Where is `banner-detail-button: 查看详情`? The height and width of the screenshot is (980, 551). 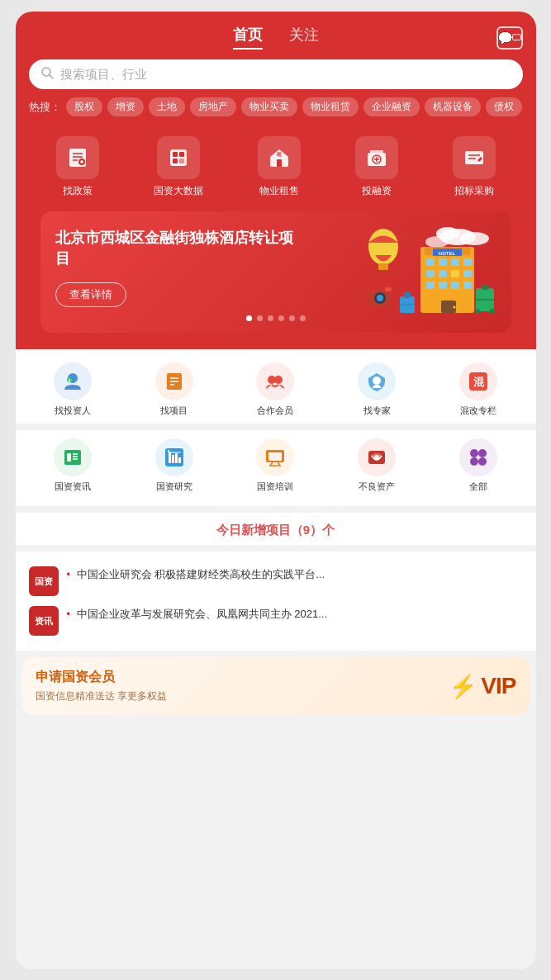
banner-detail-button: 查看详情 is located at coordinates (91, 295).